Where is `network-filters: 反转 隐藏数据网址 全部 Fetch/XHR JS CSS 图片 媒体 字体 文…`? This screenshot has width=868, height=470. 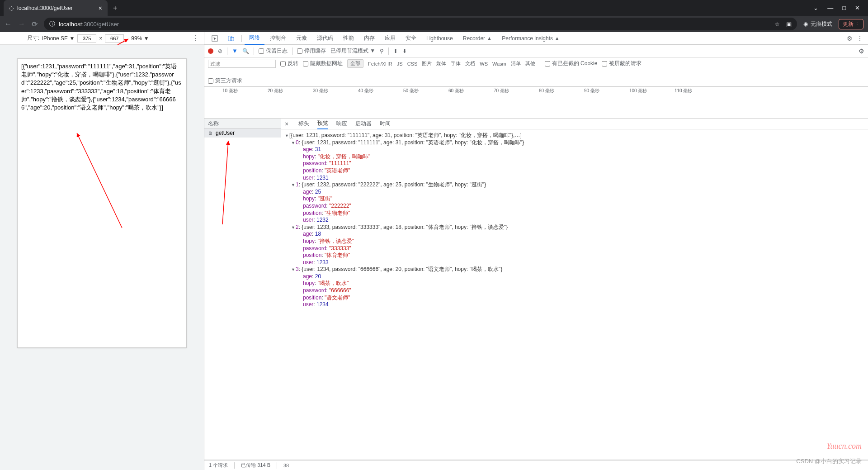
network-filters: 反转 隐藏数据网址 全部 Fetch/XHR JS CSS 图片 媒体 字体 文… is located at coordinates (536, 72).